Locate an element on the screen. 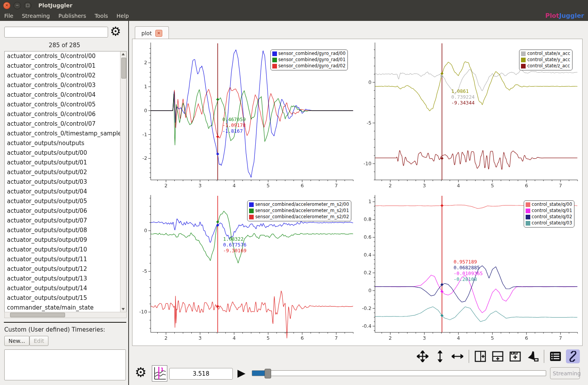 The width and height of the screenshot is (588, 385). legend-list-icon is located at coordinates (555, 356).